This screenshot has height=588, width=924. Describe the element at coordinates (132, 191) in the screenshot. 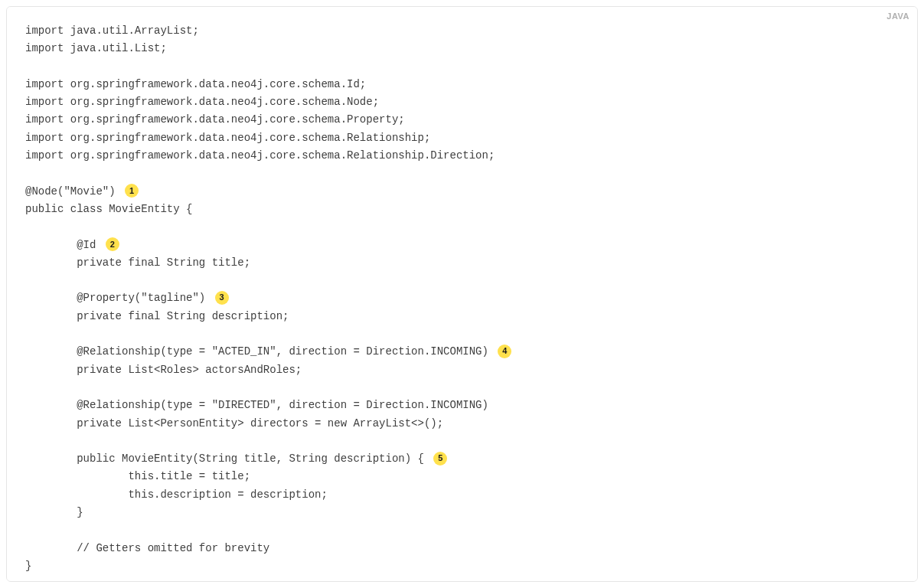

I see `callout-1: 1` at that location.